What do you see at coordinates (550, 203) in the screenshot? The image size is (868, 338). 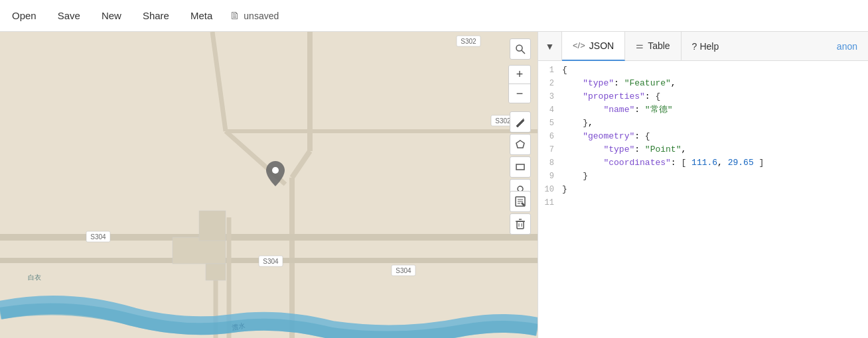 I see `line-number: 11` at bounding box center [550, 203].